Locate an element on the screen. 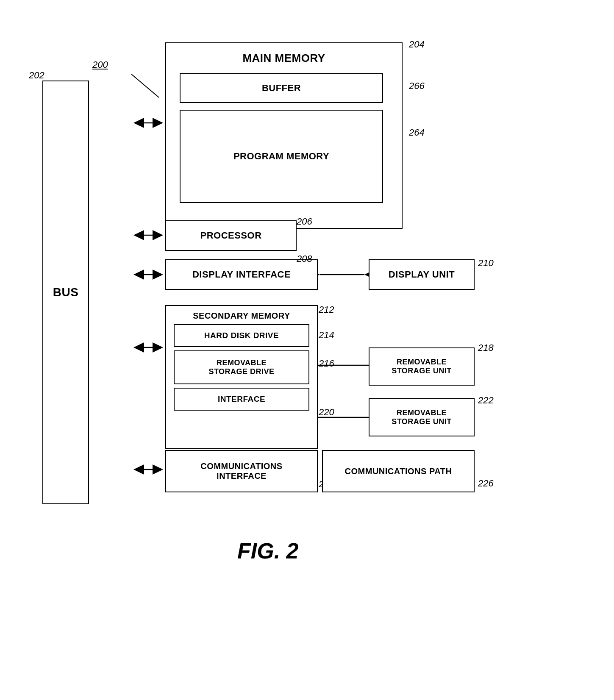  ref-212: 212 is located at coordinates (326, 310).